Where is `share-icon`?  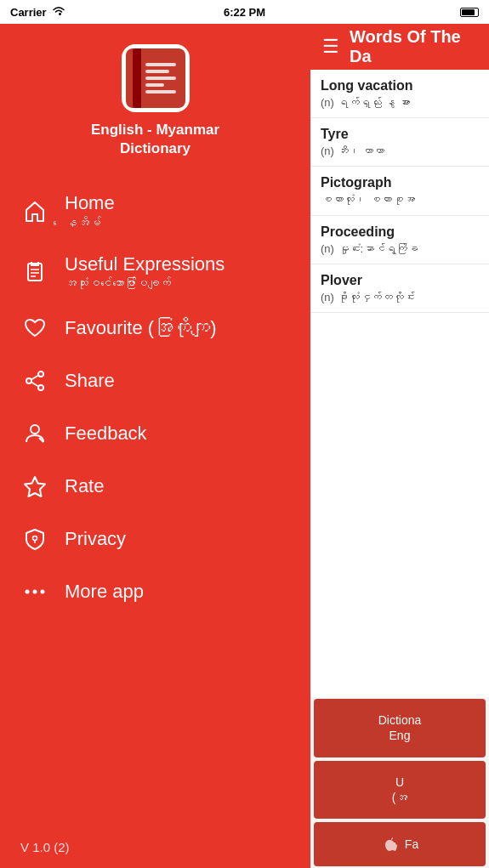
share-icon is located at coordinates (35, 381).